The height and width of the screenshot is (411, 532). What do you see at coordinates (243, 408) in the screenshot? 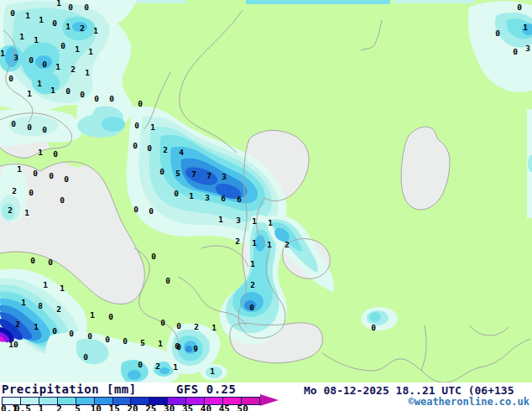
I see `scale-tick-label: 50` at bounding box center [243, 408].